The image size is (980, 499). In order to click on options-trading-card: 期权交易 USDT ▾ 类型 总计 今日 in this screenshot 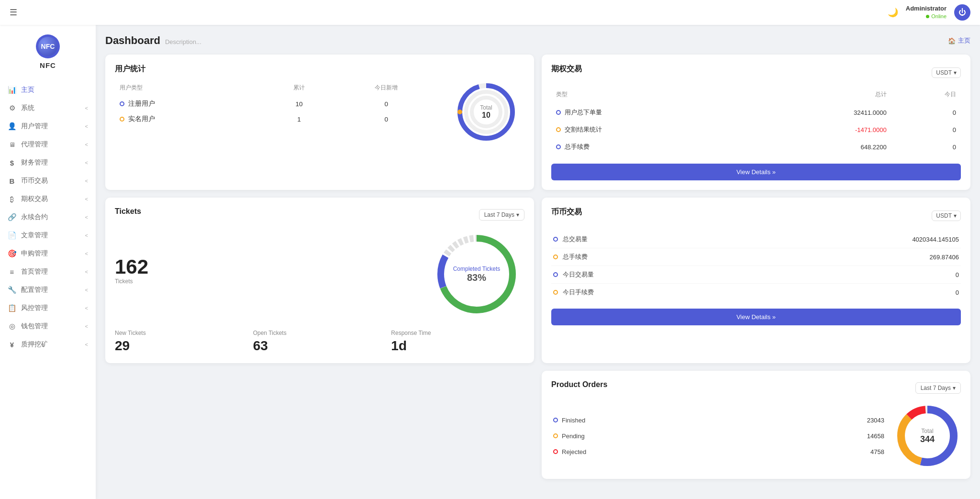, I will do `click(756, 122)`.